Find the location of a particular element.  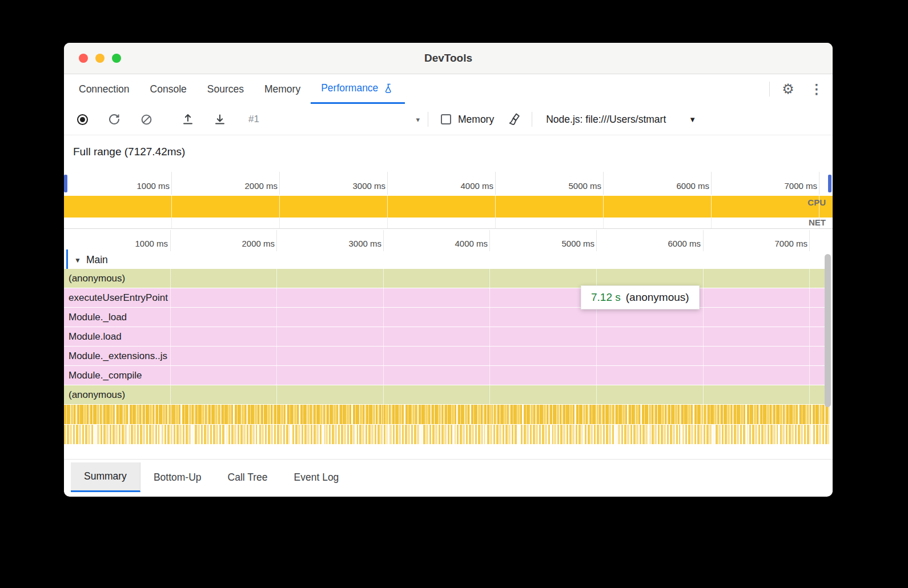

traffic-lights is located at coordinates (100, 58).